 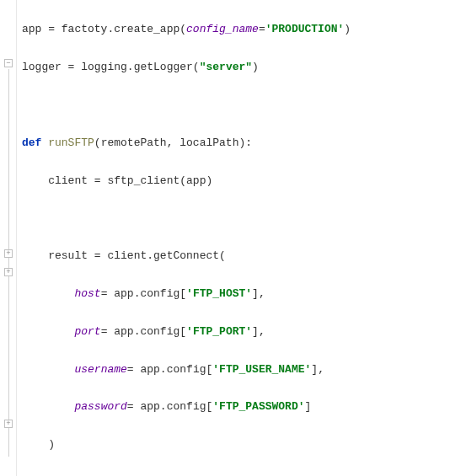 What do you see at coordinates (8, 238) in the screenshot?
I see `gutter: − + + +` at bounding box center [8, 238].